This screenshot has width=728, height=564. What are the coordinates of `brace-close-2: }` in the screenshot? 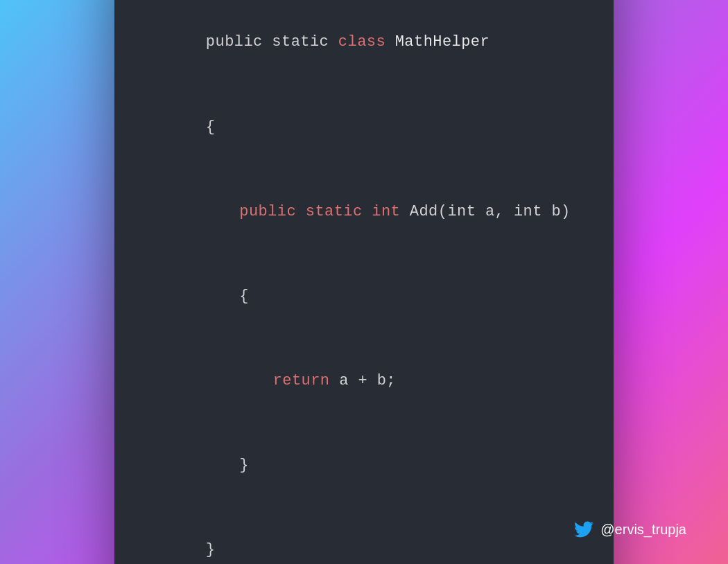 It's located at (211, 550).